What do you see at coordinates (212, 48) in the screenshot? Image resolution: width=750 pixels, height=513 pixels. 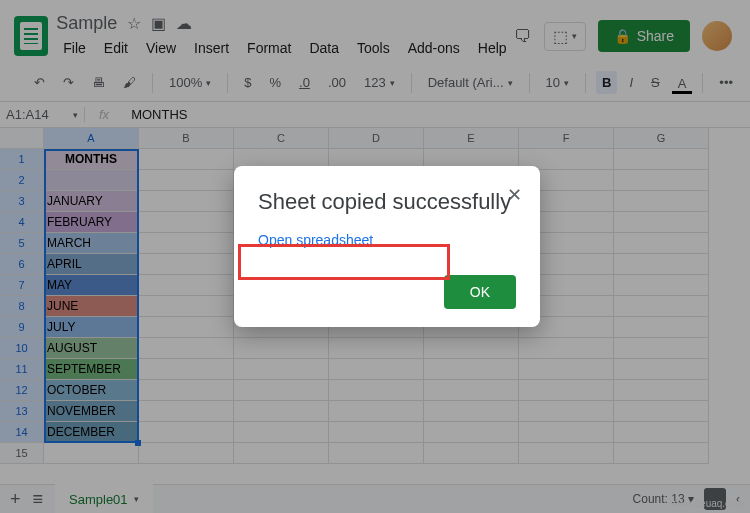 I see `menu-insert: Insert` at bounding box center [212, 48].